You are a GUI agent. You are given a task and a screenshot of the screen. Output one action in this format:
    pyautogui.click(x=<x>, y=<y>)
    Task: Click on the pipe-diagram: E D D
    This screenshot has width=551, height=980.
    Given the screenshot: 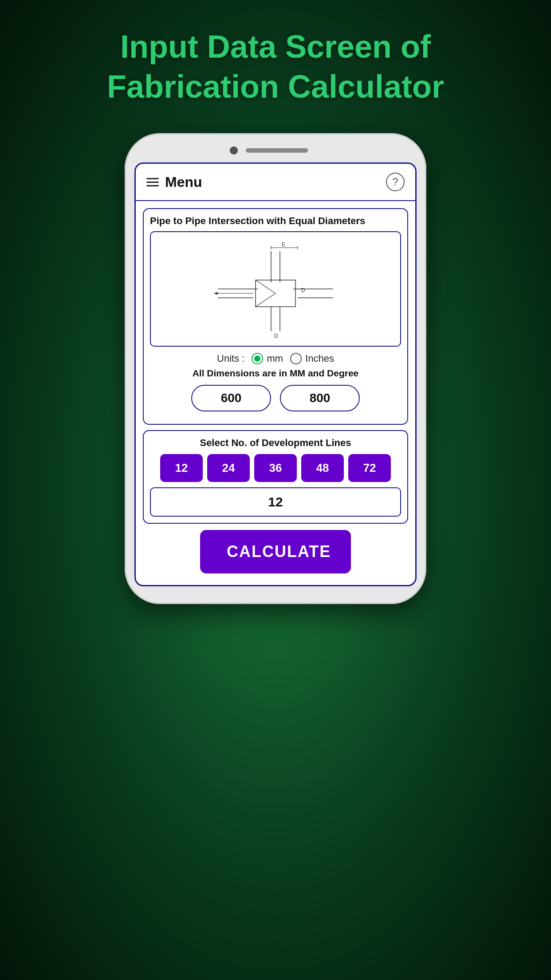 What is the action you would take?
    pyautogui.click(x=276, y=289)
    